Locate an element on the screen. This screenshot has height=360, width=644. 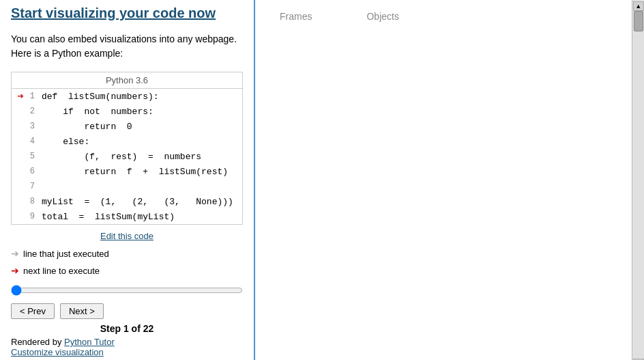
table-row: 2 if not numbers: is located at coordinates (127, 111).